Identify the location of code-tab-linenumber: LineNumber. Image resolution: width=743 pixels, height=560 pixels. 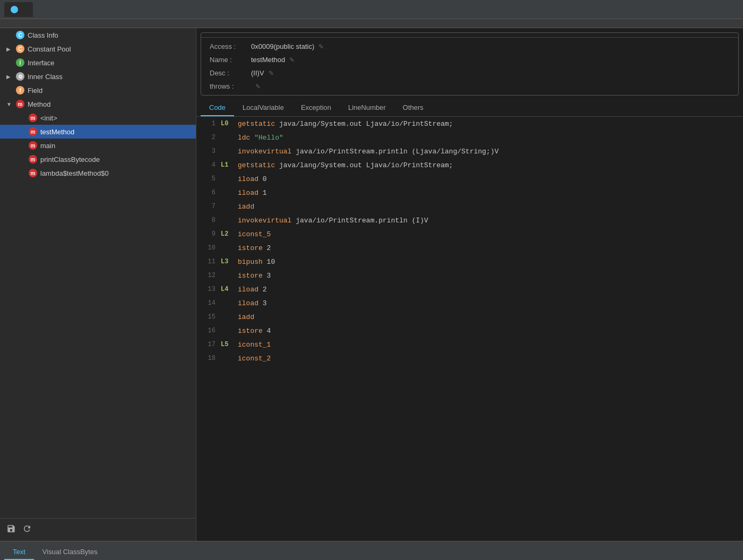
(367, 108).